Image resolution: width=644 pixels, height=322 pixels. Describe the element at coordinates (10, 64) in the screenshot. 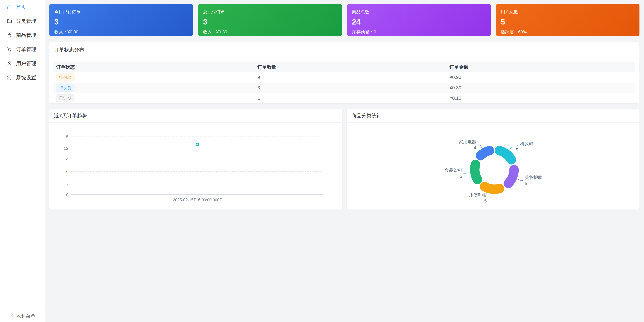

I see `user-icon` at that location.